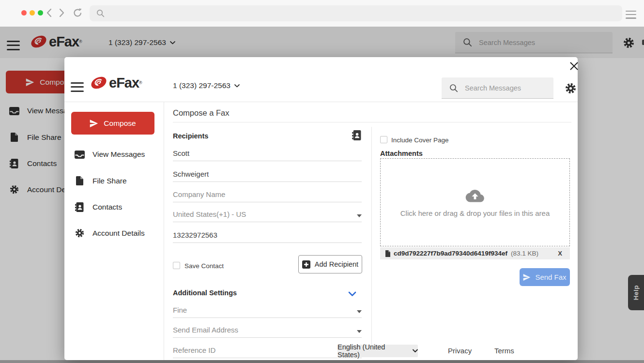 Image resolution: width=644 pixels, height=363 pixels. Describe the element at coordinates (356, 14) in the screenshot. I see `address-bar` at that location.